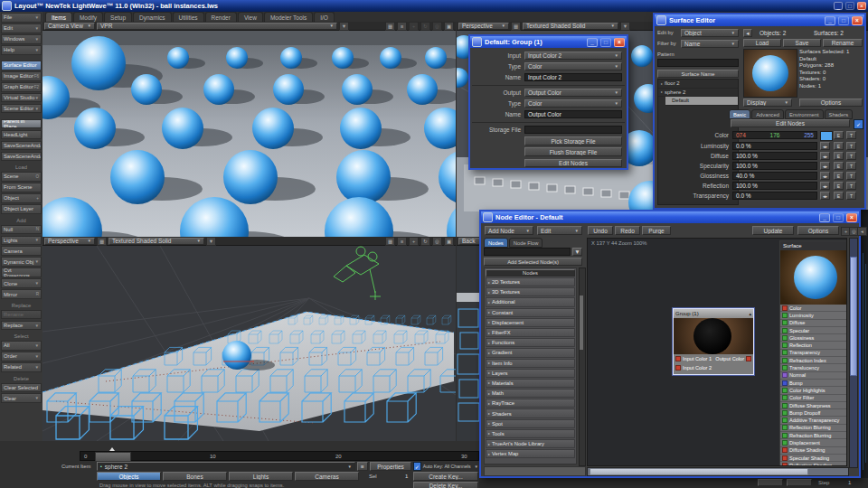 The height and width of the screenshot is (488, 868). What do you see at coordinates (22, 87) in the screenshot?
I see `toolbar-button: Graph EditorF2` at bounding box center [22, 87].